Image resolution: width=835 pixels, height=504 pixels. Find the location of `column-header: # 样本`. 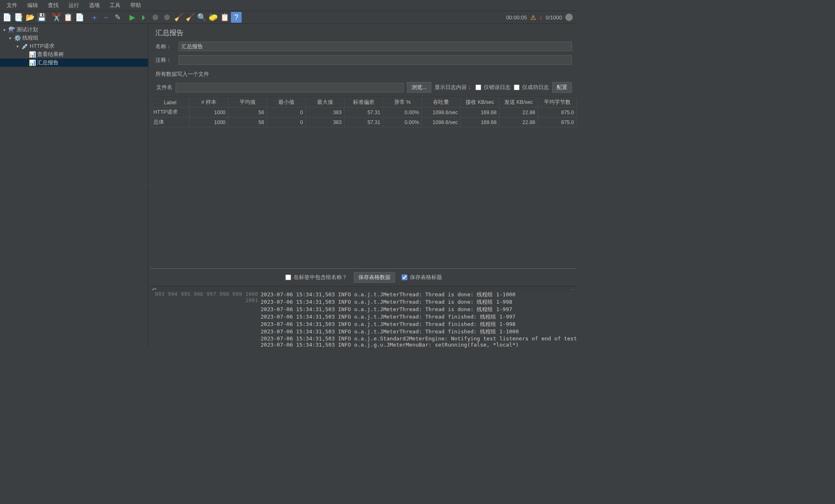

column-header: # 样本 is located at coordinates (209, 103).